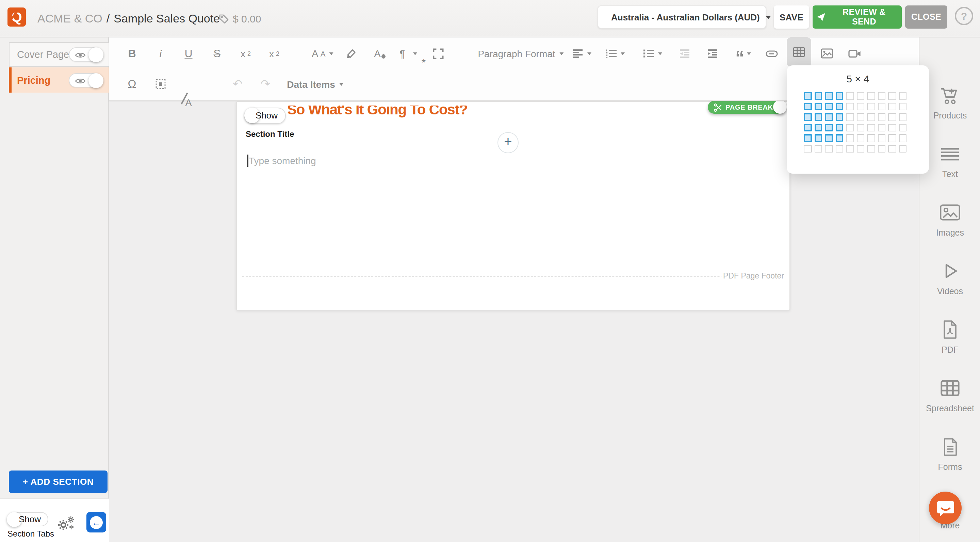  What do you see at coordinates (323, 53) in the screenshot?
I see `font-size-button: AA` at bounding box center [323, 53].